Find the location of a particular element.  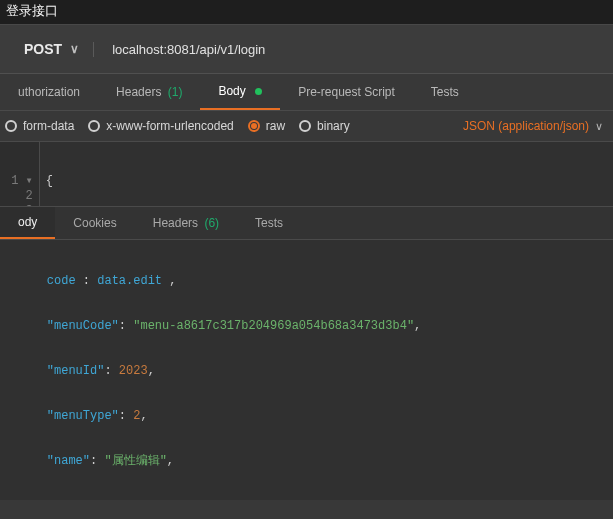

resp-tab-tests: Tests is located at coordinates (269, 223).